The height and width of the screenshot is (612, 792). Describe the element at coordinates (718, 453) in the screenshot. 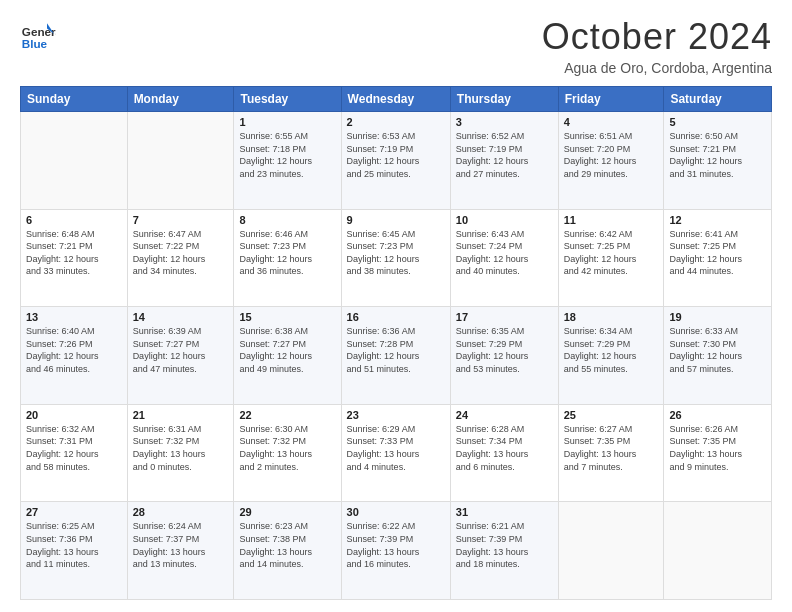

I see `table-row: 26Sunrise: 6:26 AM Sunset: 7:35 PM Dayli…` at that location.